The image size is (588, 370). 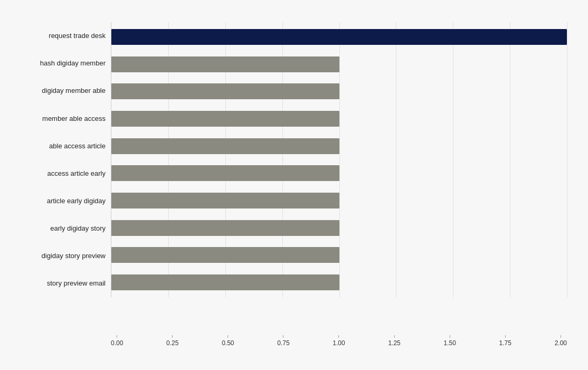 What do you see at coordinates (339, 341) in the screenshot?
I see `x-tick: 1.00` at bounding box center [339, 341].